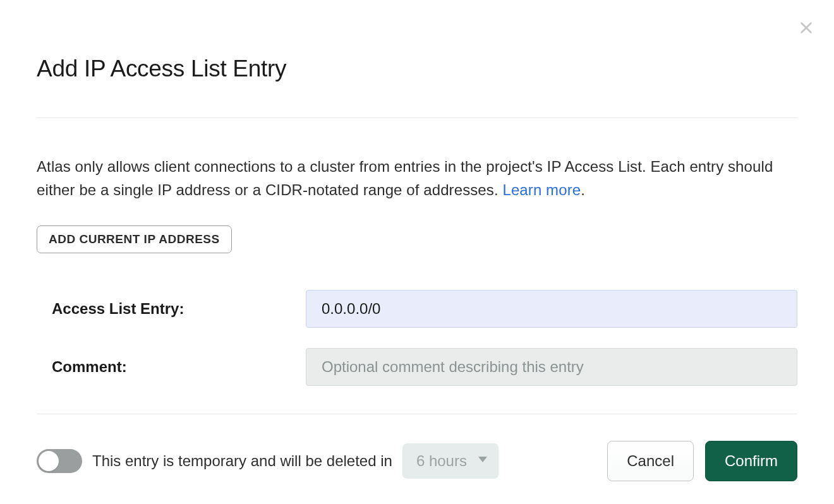 The image size is (834, 504). I want to click on close-button, so click(806, 28).